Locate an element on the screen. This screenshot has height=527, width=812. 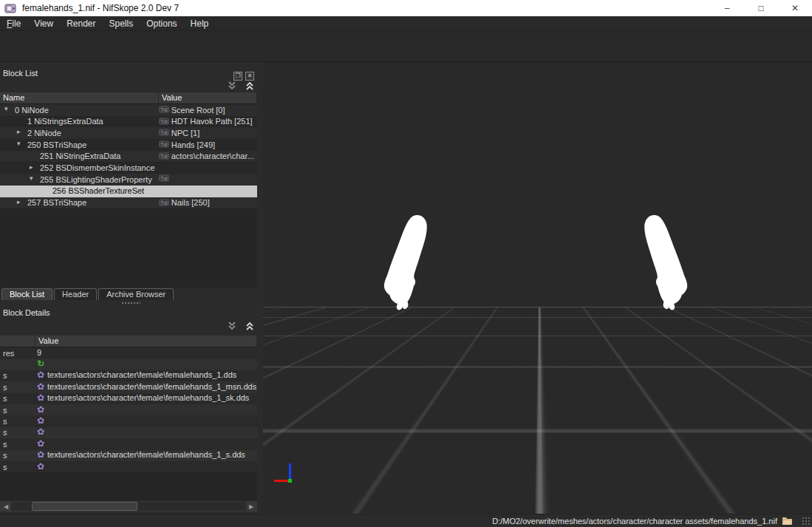
tree-row: ▸2 NiNodeTxtNPC [1] is located at coordinates (129, 133).